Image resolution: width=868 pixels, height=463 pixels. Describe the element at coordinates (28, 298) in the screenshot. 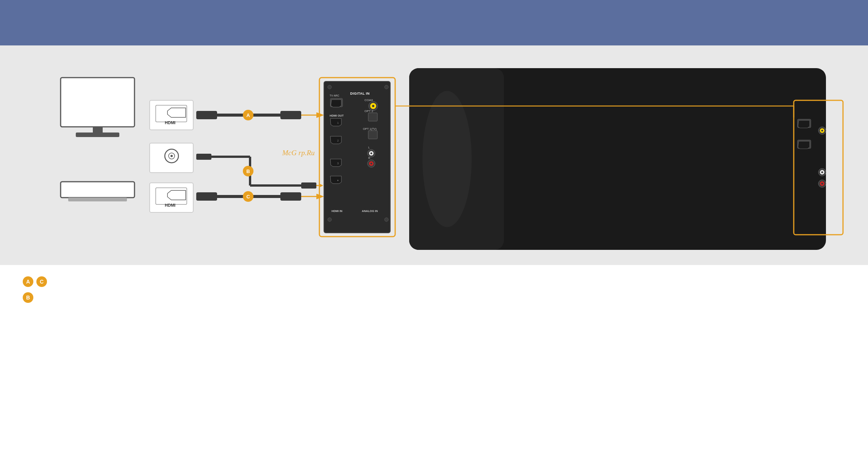

I see `badge-b: B` at that location.